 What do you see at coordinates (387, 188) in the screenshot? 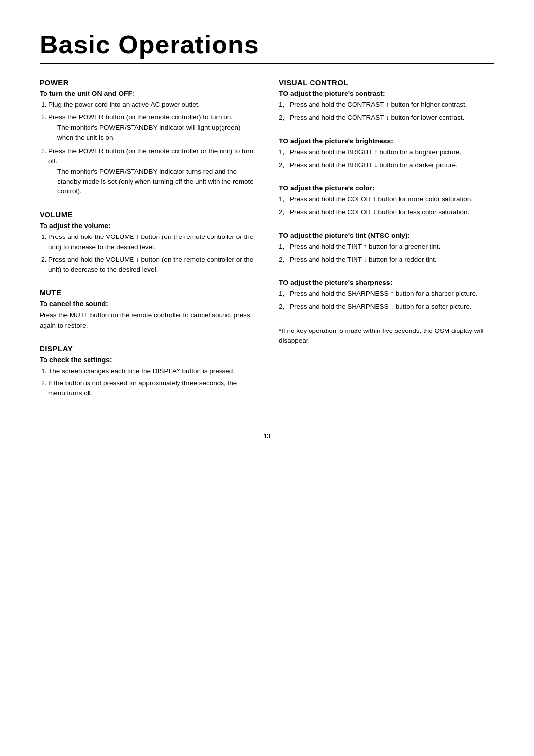
I see `color-subtitle: TO adjust the picture's color:` at bounding box center [387, 188].